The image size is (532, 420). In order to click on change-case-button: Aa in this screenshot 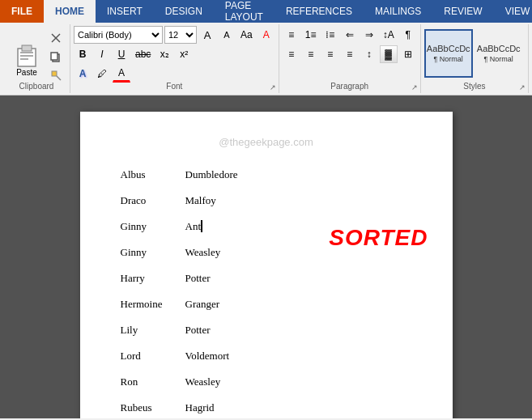, I will do `click(246, 35)`.